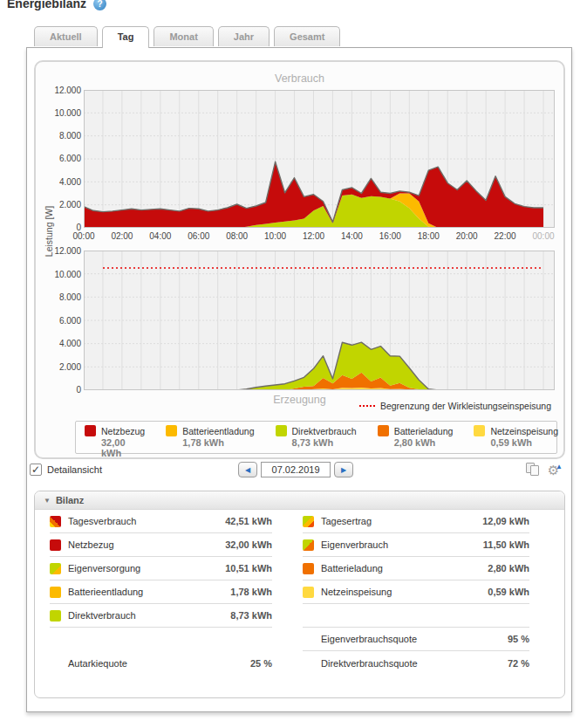  I want to click on legend-value: 0,59 kWh, so click(524, 443).